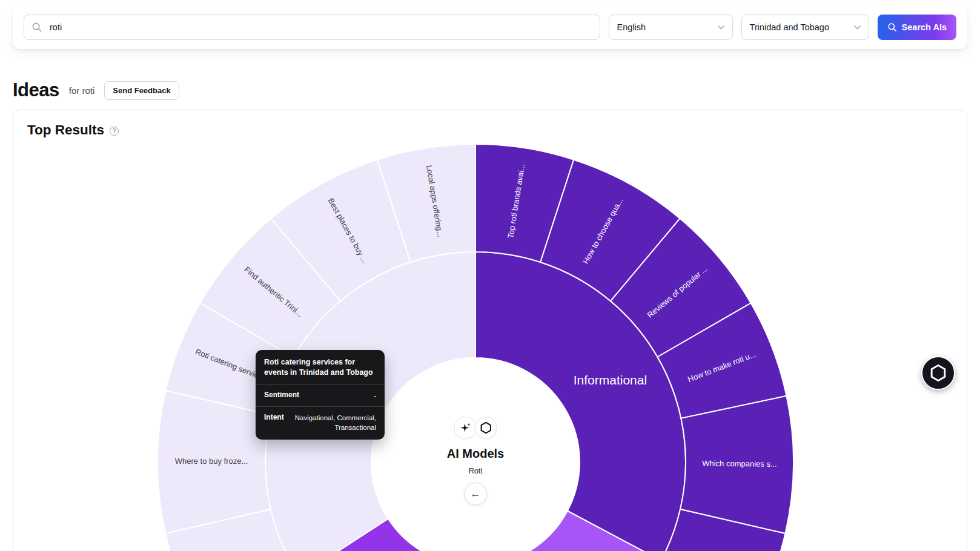 Image resolution: width=980 pixels, height=551 pixels. Describe the element at coordinates (475, 494) in the screenshot. I see `back-button: ←` at that location.